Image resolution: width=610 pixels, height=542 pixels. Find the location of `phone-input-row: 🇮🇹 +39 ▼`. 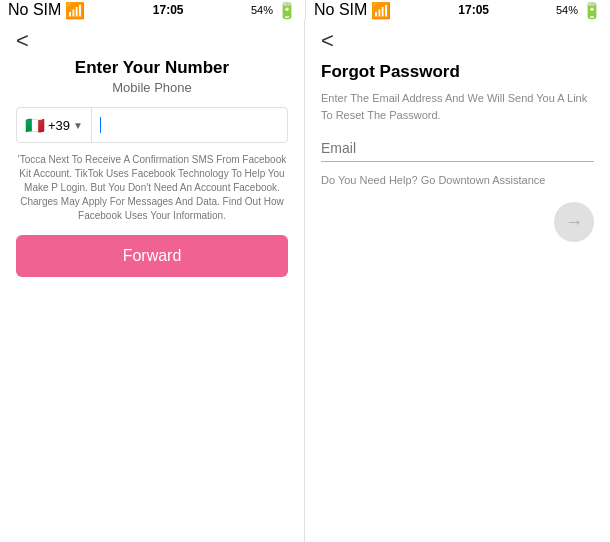

phone-input-row: 🇮🇹 +39 ▼ is located at coordinates (152, 125).